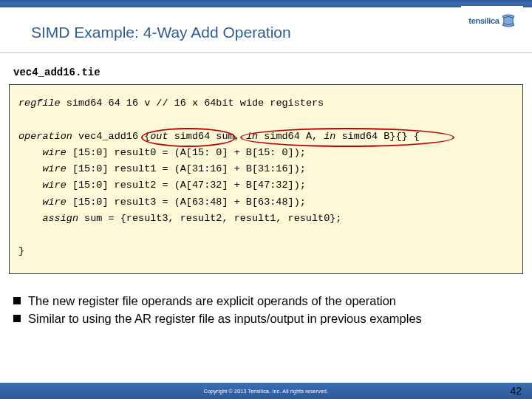 The width and height of the screenshot is (532, 399). Describe the element at coordinates (186, 168) in the screenshot. I see `code-text: [15:0] result1 = (A[31:16] + B[31:16]);` at that location.